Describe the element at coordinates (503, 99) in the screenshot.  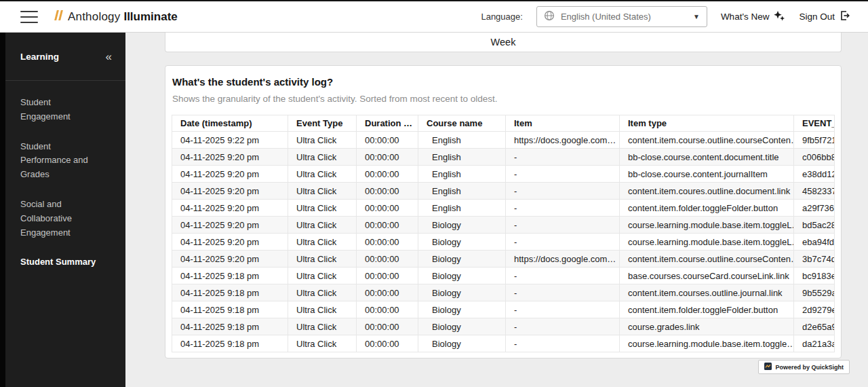
I see `card-subtitle: Shows the granularity of the student's a…` at that location.